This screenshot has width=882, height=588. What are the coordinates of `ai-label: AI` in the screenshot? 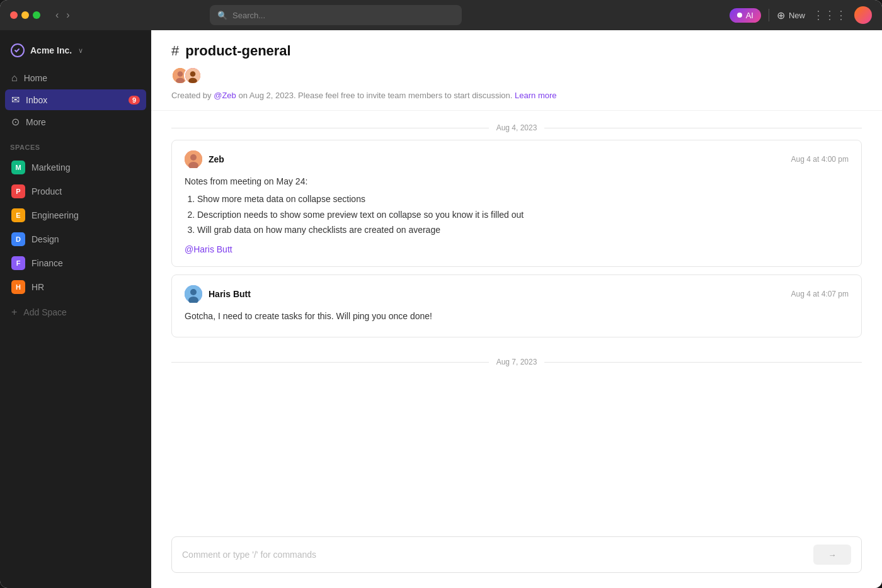 It's located at (750, 15).